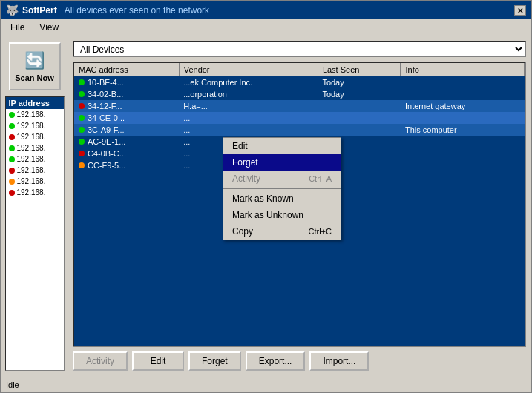 The image size is (532, 393). I want to click on scan-icon: 🔄, so click(34, 61).